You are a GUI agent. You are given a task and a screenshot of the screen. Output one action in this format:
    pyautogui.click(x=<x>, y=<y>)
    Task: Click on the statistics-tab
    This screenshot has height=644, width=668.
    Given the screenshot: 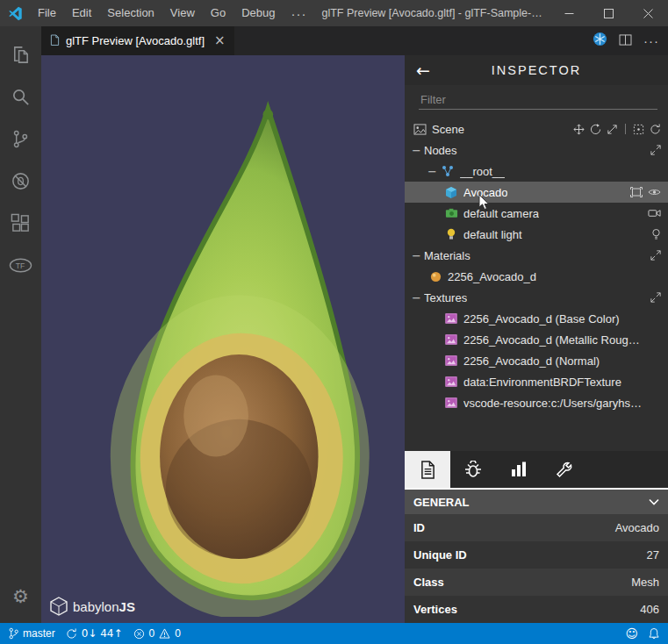 What is the action you would take?
    pyautogui.click(x=519, y=469)
    